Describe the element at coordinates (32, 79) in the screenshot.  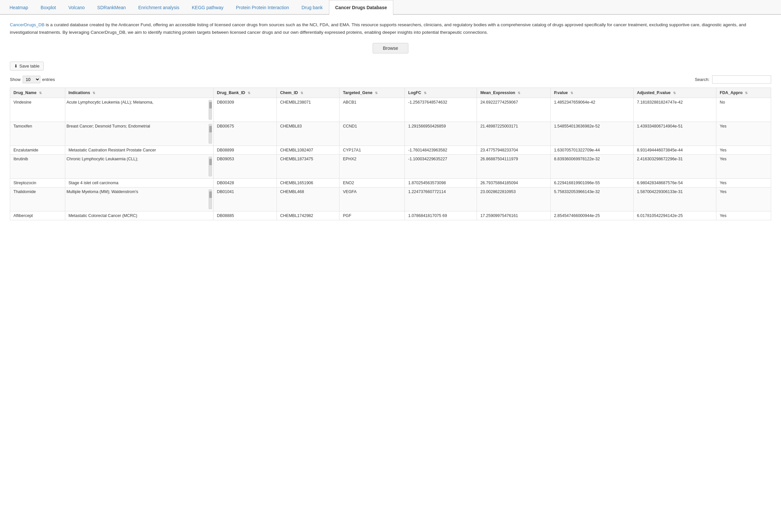
I see `entries-select: 10 25 50 100` at that location.